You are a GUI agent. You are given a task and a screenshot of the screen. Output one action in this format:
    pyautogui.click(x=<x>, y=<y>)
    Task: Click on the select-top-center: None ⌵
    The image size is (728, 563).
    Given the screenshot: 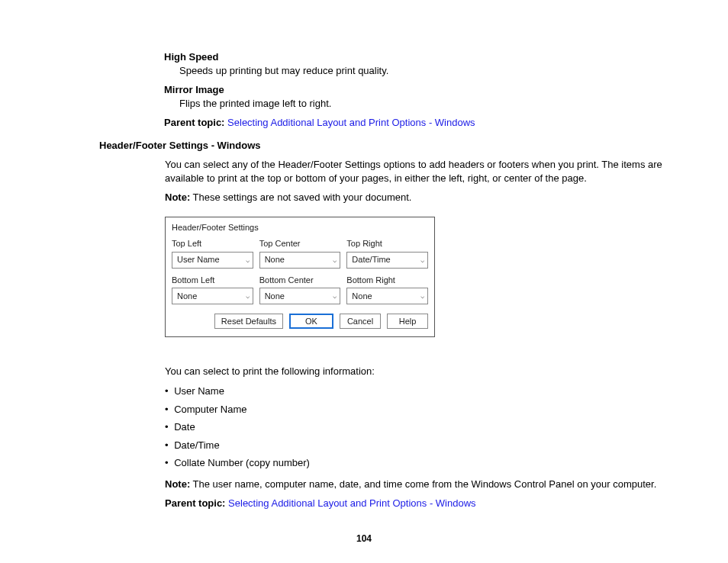 What is the action you would take?
    pyautogui.click(x=301, y=260)
    